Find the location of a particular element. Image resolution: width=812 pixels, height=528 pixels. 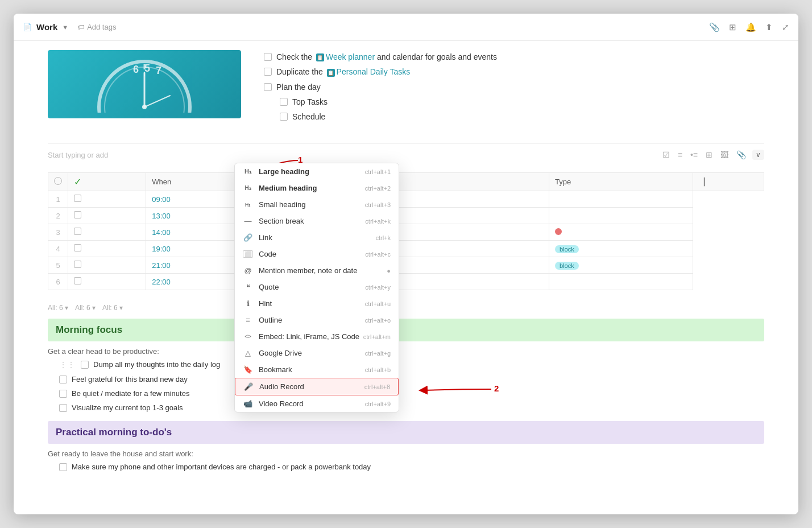

menu-label-section-break: Section break is located at coordinates (281, 221).